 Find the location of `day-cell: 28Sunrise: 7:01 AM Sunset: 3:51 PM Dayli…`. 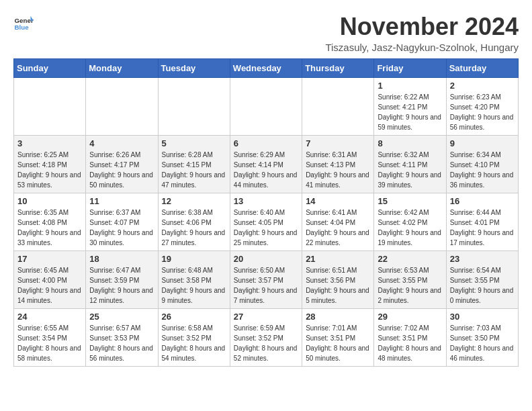

day-cell: 28Sunrise: 7:01 AM Sunset: 3:51 PM Dayli… is located at coordinates (339, 337).